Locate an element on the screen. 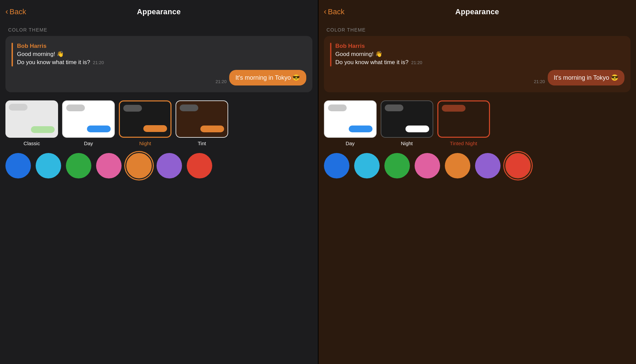  left-section-label: COLOR THEME is located at coordinates (159, 29).